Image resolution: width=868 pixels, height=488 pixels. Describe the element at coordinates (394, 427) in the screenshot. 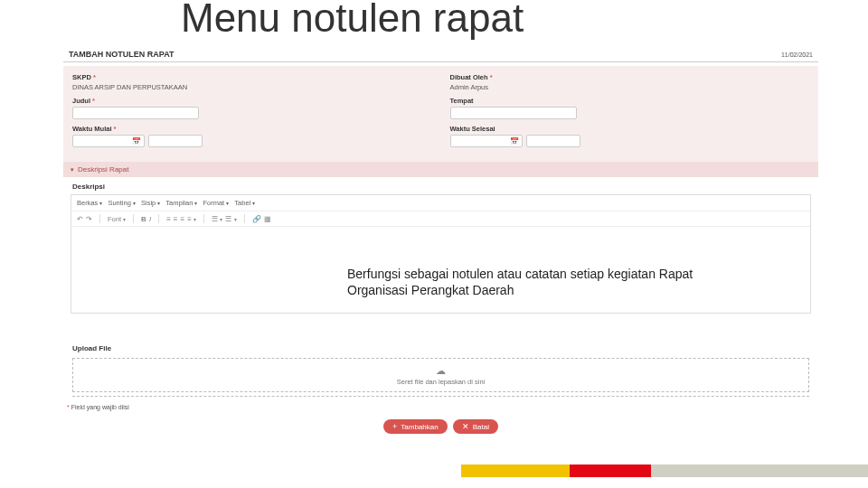

I see `plus-icon: +` at that location.